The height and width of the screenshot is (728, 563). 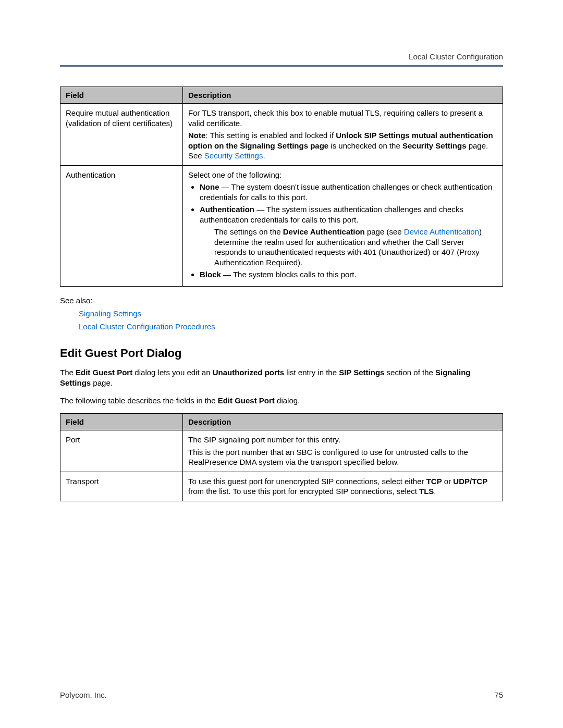 I want to click on page-header: Local Cluster Configuration, so click(x=282, y=56).